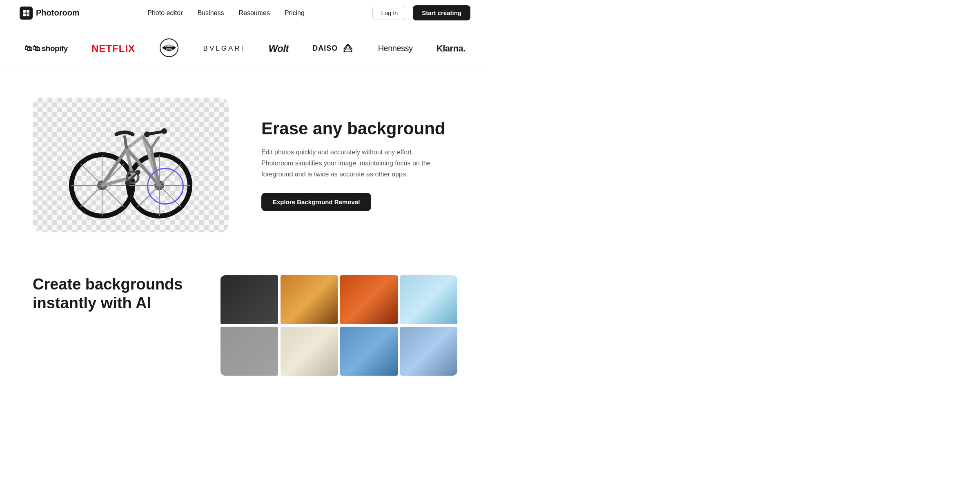  I want to click on login-button: Log in, so click(390, 13).